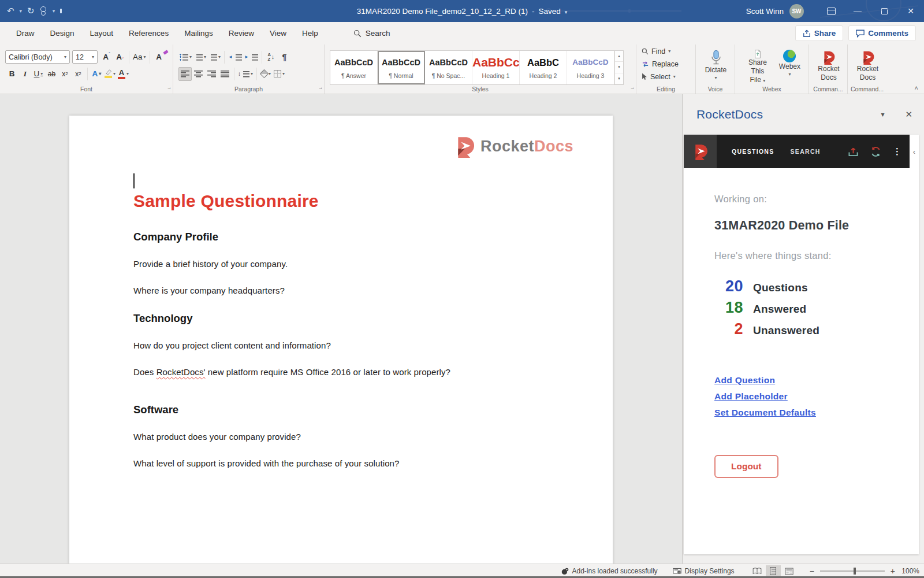 The image size is (924, 578). I want to click on styles-gallery-more-icon: ▾, so click(619, 79).